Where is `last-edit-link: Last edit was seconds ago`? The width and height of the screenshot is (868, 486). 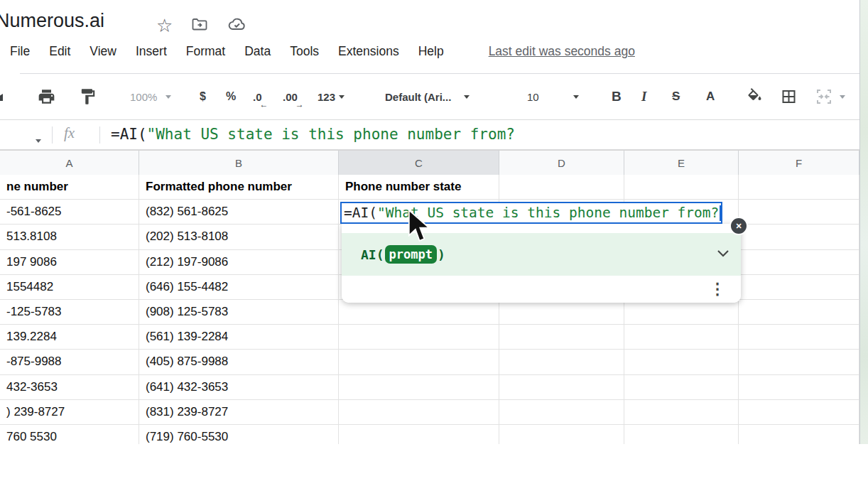
last-edit-link: Last edit was seconds ago is located at coordinates (562, 51).